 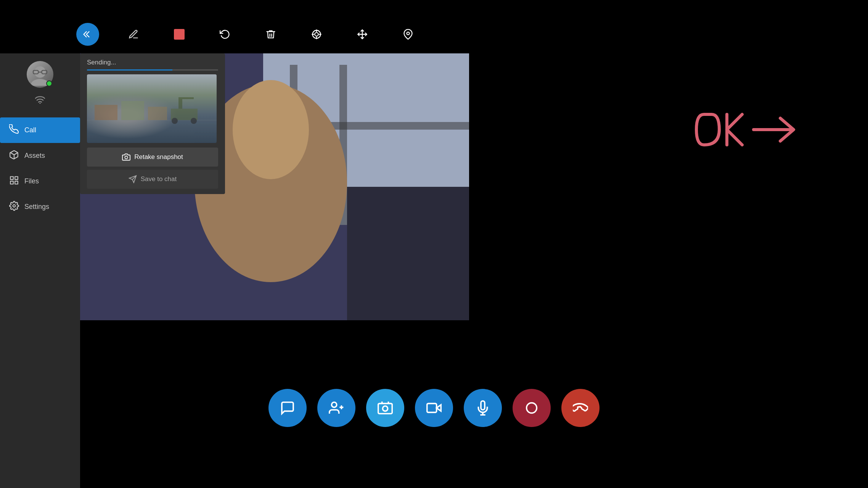 What do you see at coordinates (336, 408) in the screenshot?
I see `add-user-button` at bounding box center [336, 408].